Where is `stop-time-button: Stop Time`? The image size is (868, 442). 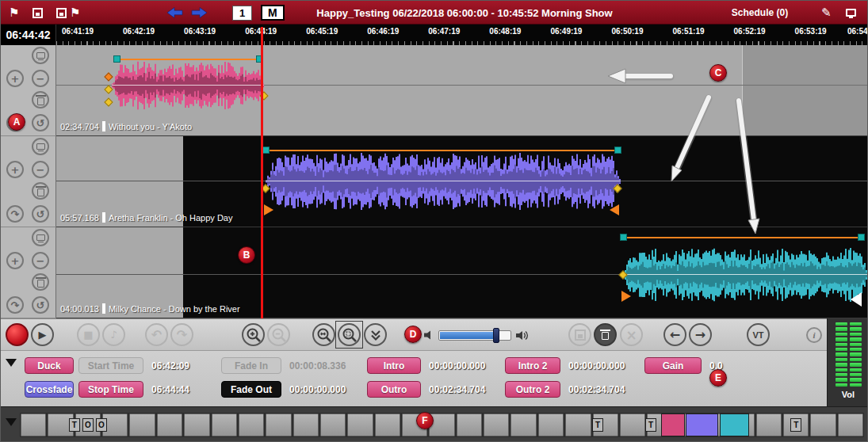
stop-time-button: Stop Time is located at coordinates (111, 390).